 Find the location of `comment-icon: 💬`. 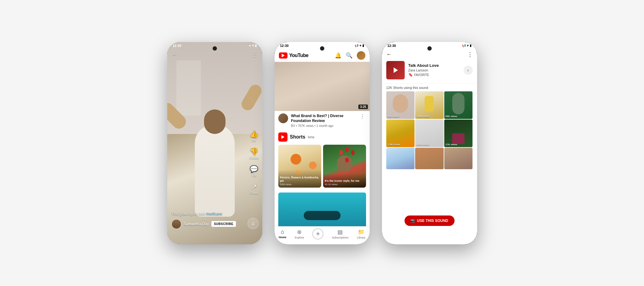

comment-icon: 💬 is located at coordinates (254, 169).